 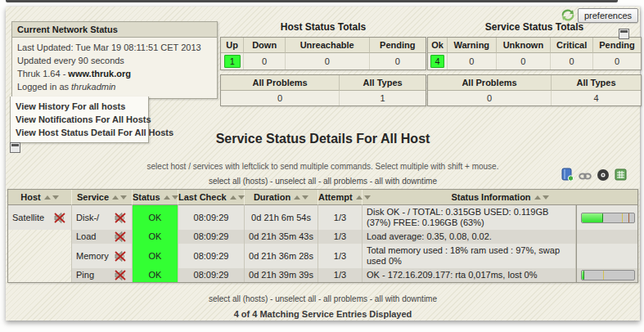 I want to click on excel-export-icon, so click(x=620, y=177).